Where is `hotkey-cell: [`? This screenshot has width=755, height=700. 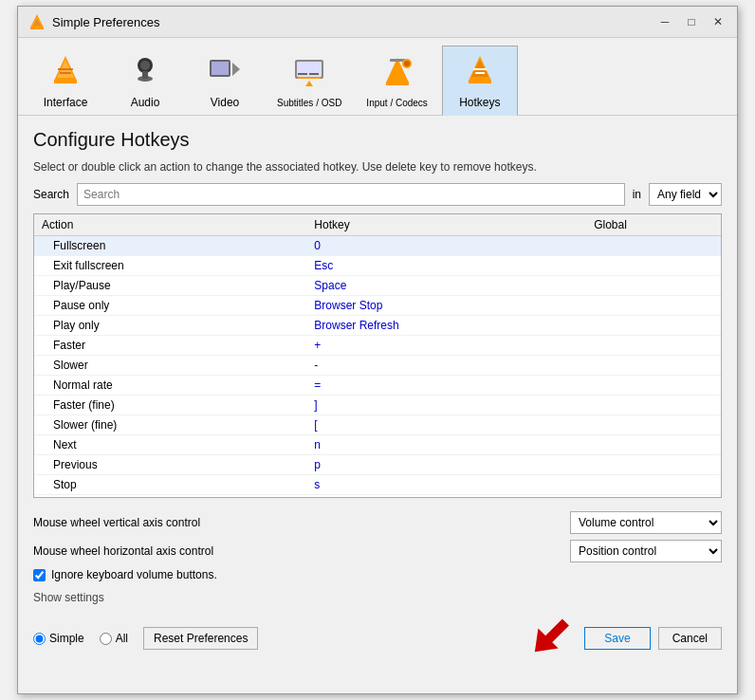 hotkey-cell: [ is located at coordinates (446, 425).